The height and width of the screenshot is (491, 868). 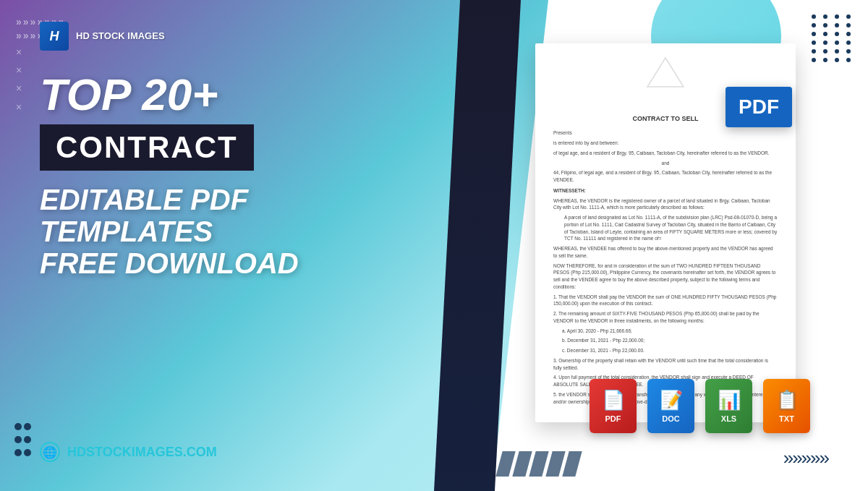 What do you see at coordinates (142, 453) in the screenshot?
I see `website-text: HDSTOCKIMAGES.COM` at bounding box center [142, 453].